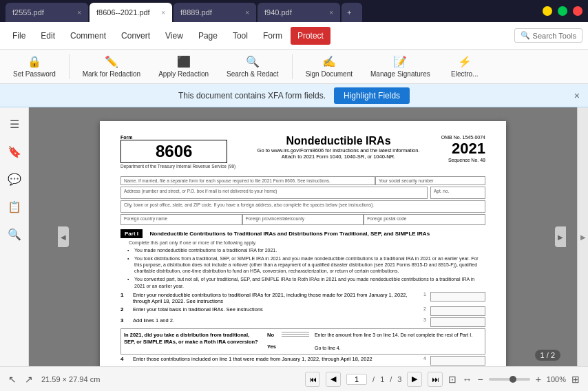  What do you see at coordinates (88, 36) in the screenshot?
I see `menu-comment: Comment` at bounding box center [88, 36].